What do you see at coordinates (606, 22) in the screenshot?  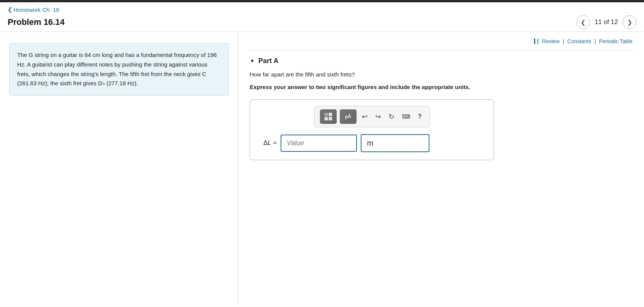 I see `nav-count: 11 of 12` at bounding box center [606, 22].